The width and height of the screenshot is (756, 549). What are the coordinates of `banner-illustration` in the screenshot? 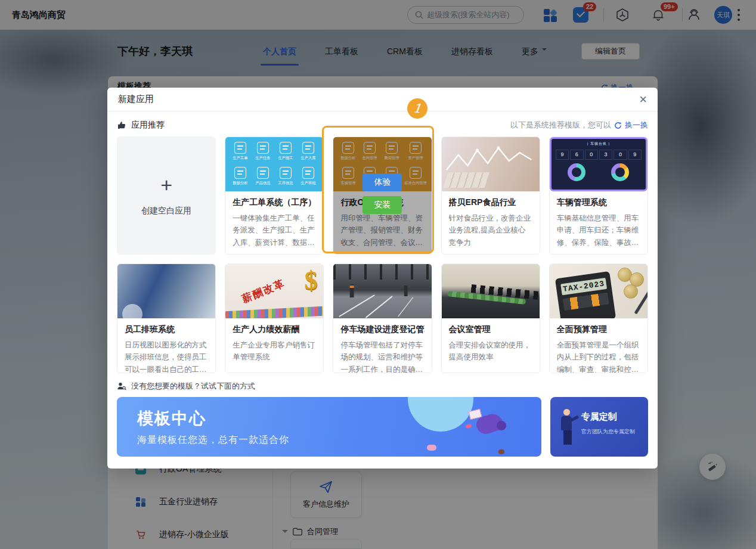 It's located at (487, 425).